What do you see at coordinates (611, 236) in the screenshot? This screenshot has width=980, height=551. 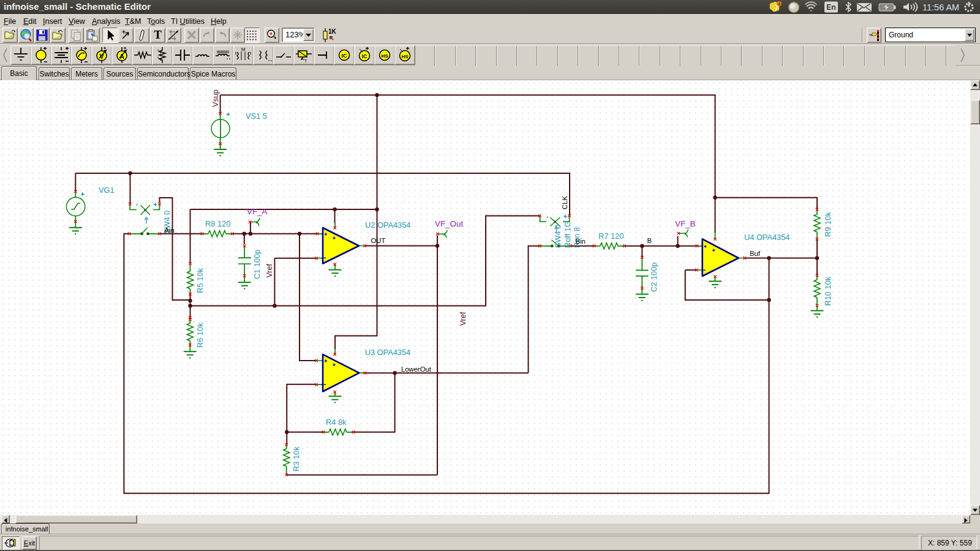 I see `svg-text: R7 120` at bounding box center [611, 236].